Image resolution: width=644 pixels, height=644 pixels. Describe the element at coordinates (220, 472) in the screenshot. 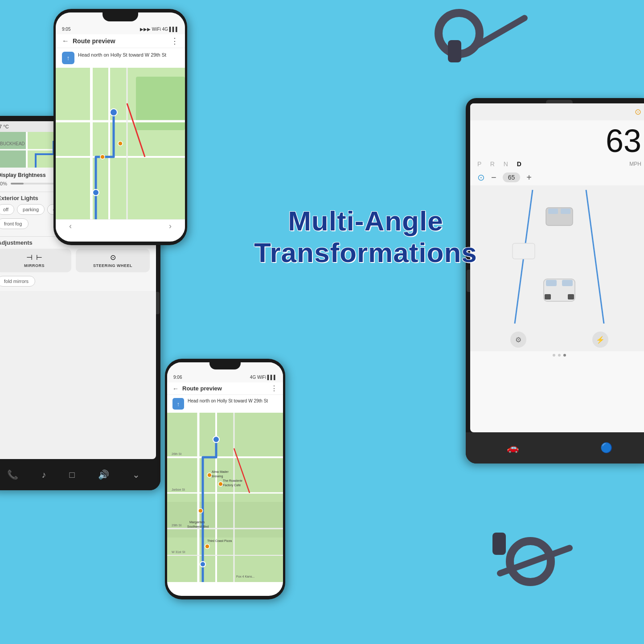

I see `svg-text: Alma Mader` at that location.